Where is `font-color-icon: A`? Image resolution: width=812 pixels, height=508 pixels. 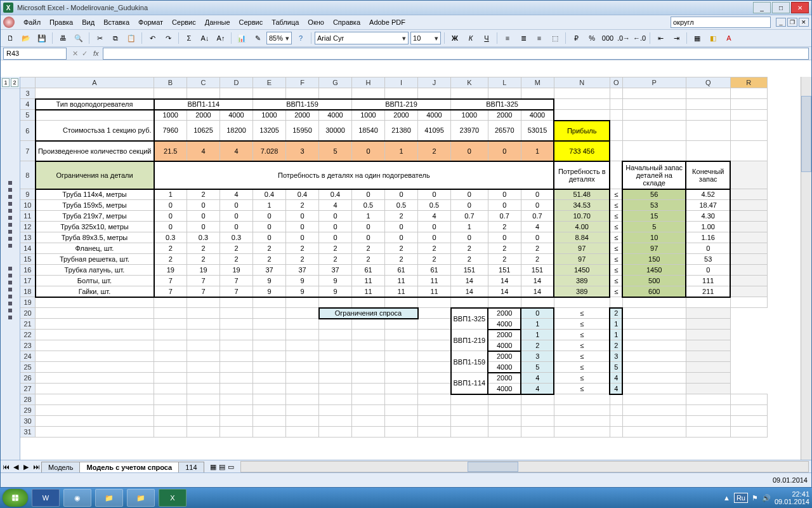 font-color-icon: A is located at coordinates (729, 38).